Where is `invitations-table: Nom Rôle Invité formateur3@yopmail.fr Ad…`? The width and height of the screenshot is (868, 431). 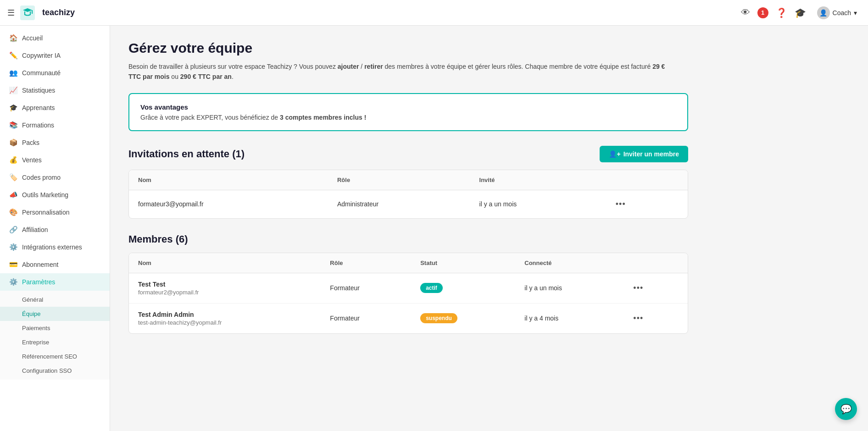 invitations-table: Nom Rôle Invité formateur3@yopmail.fr Ad… is located at coordinates (408, 194).